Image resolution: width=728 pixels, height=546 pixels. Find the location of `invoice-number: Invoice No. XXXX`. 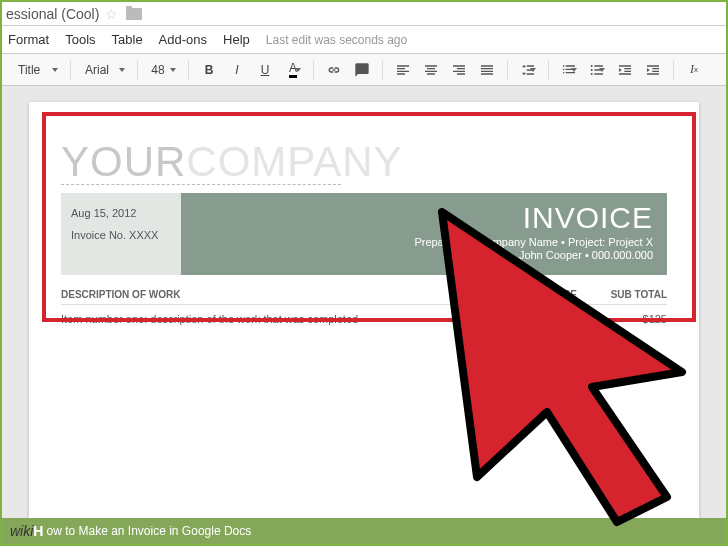

invoice-number: Invoice No. XXXX is located at coordinates (121, 235).